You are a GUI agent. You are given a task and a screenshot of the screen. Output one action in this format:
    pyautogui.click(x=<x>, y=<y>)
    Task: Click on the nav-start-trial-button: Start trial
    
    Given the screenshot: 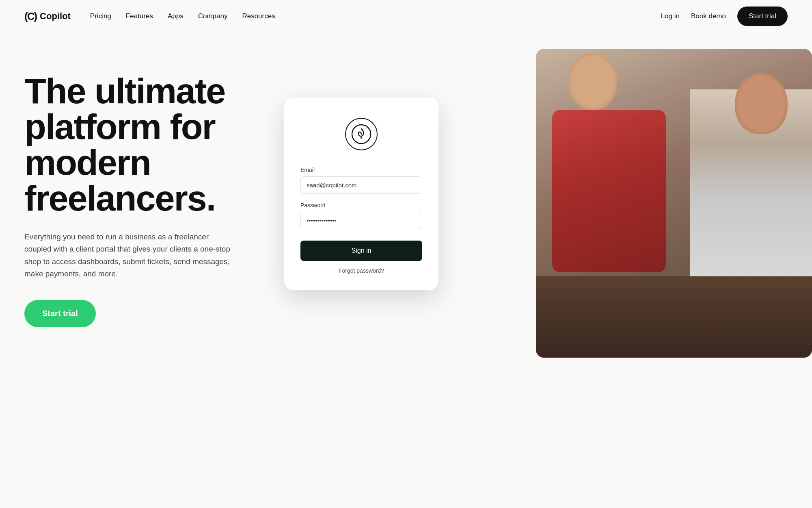 What is the action you would take?
    pyautogui.click(x=762, y=16)
    